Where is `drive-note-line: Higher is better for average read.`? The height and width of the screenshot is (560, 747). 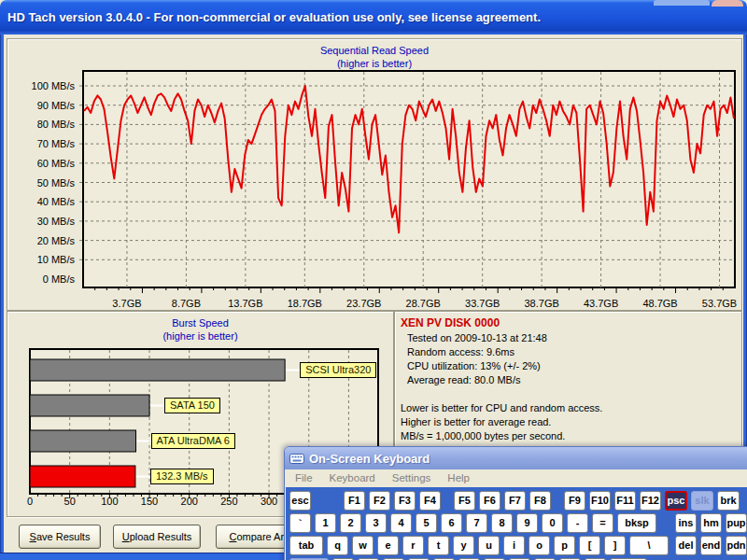 drive-note-line: Higher is better for average read. is located at coordinates (476, 422).